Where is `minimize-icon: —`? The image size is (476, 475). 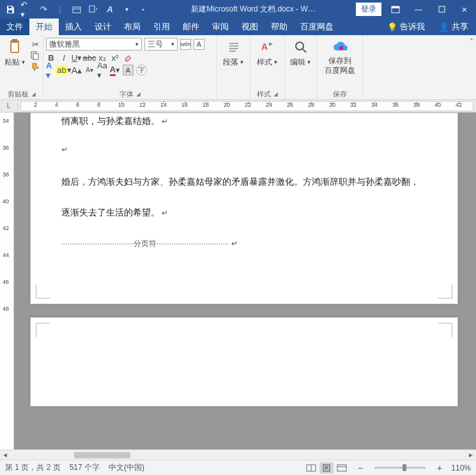 minimize-icon: — is located at coordinates (418, 9).